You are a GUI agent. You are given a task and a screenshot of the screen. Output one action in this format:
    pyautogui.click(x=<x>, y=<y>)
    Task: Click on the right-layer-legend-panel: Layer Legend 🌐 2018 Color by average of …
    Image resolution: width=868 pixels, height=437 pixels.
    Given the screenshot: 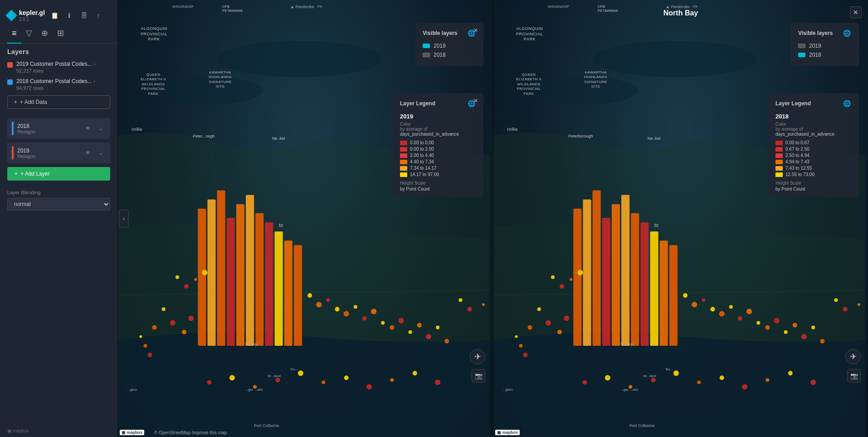 What is the action you would take?
    pyautogui.click(x=814, y=145)
    